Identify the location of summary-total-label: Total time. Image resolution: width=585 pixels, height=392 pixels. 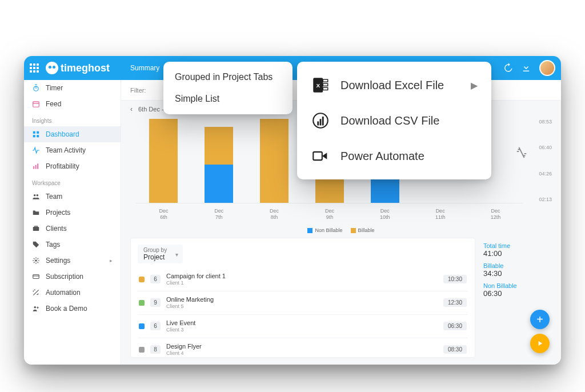
(518, 246).